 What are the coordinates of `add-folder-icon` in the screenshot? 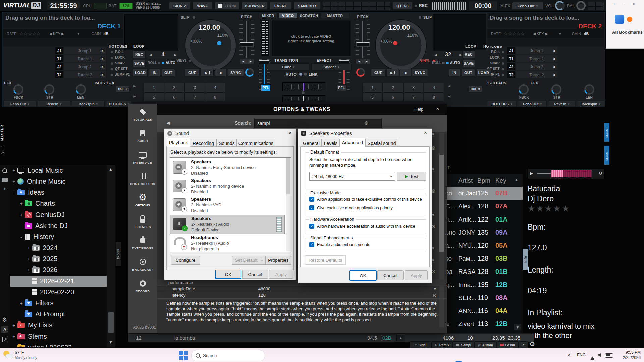 It's located at (5, 180).